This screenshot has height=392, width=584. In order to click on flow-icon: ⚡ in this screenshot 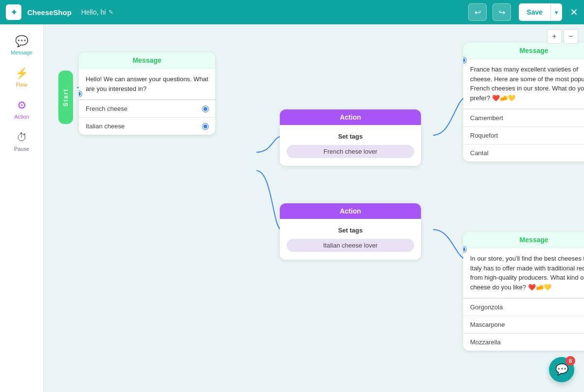, I will do `click(21, 73)`.